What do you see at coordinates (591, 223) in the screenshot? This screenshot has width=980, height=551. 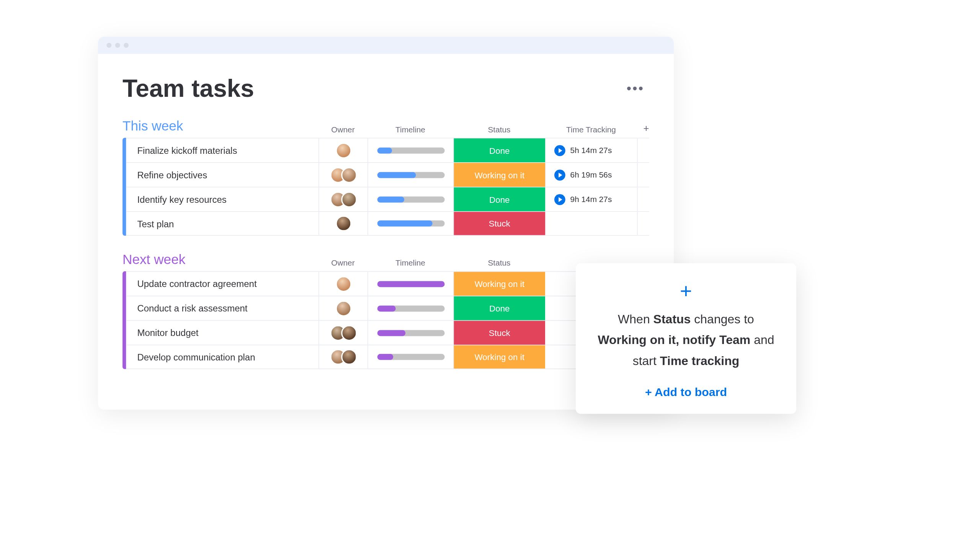 I see `time-tracking-cell` at bounding box center [591, 223].